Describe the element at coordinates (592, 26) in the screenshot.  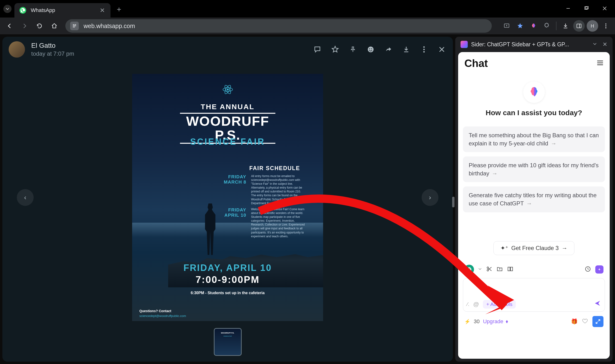
I see `avatar-letter: H` at that location.